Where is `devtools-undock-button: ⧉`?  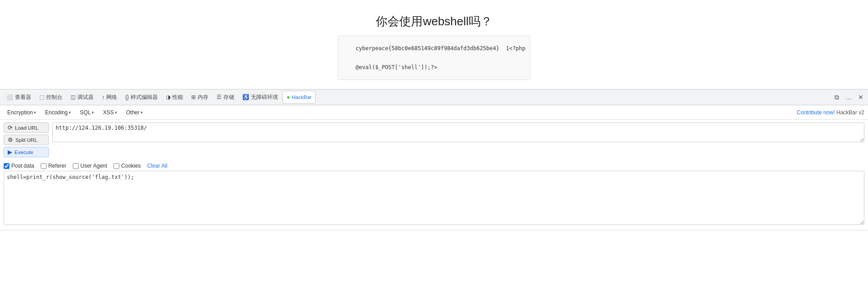 devtools-undock-button: ⧉ is located at coordinates (837, 98).